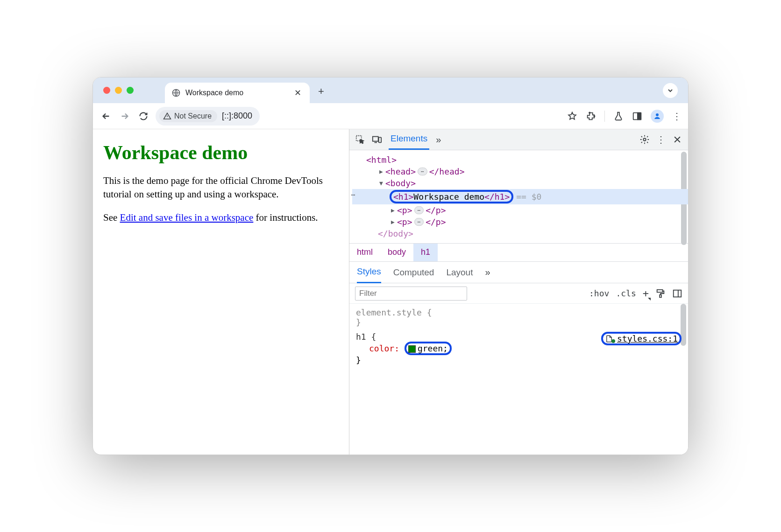  Describe the element at coordinates (411, 294) in the screenshot. I see `styles-filter-input` at that location.